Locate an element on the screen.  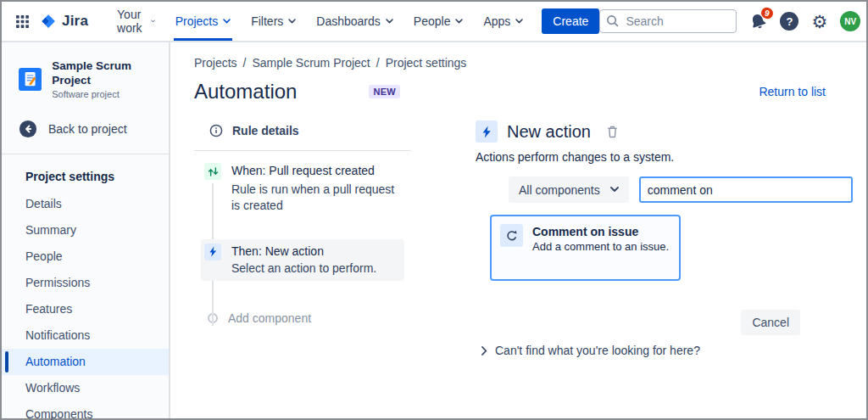
card-subtitle: Add a comment to an issue. is located at coordinates (600, 248).